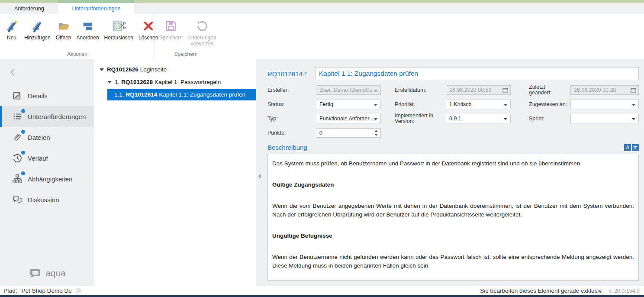 This screenshot has width=644, height=297. Describe the element at coordinates (171, 26) in the screenshot. I see `save-floppy-icon` at that location.